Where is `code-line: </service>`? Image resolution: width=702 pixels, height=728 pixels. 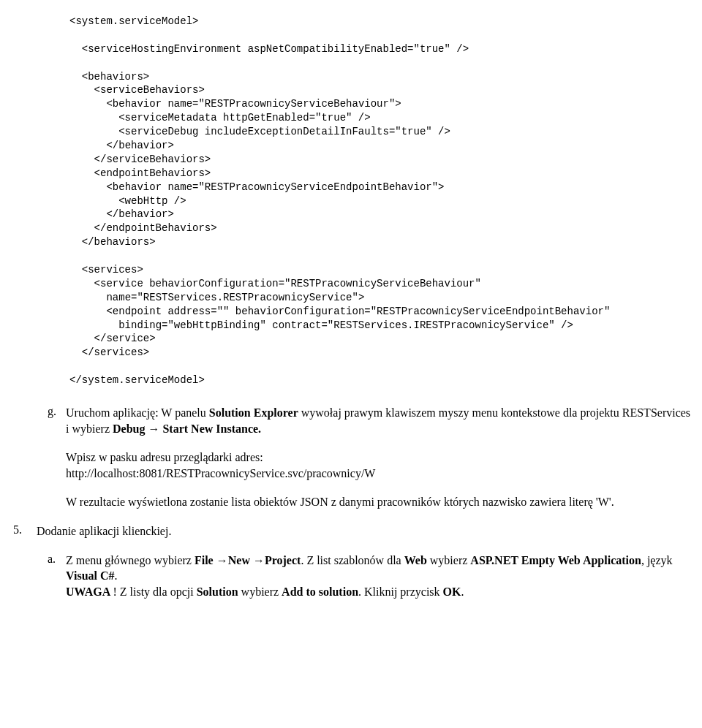
code-line: </service> is located at coordinates (125, 338).